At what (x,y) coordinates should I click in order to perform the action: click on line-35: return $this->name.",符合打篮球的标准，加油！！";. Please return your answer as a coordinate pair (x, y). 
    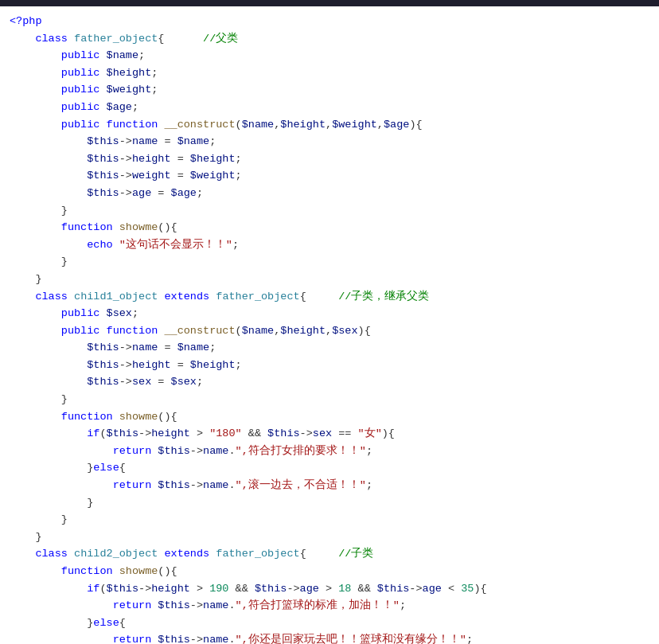
    Looking at the image, I should click on (330, 606).